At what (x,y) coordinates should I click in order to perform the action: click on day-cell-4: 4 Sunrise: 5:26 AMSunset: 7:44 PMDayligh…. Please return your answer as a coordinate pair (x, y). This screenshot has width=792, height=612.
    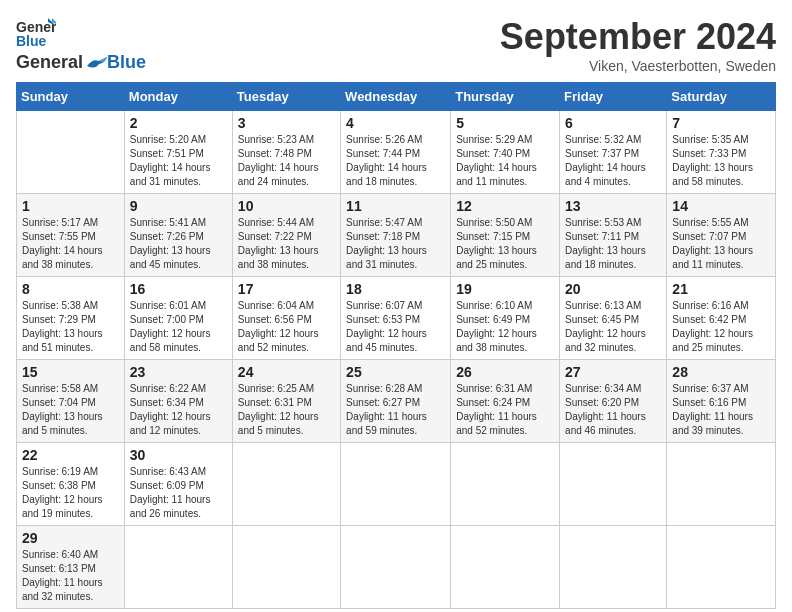
    Looking at the image, I should click on (396, 152).